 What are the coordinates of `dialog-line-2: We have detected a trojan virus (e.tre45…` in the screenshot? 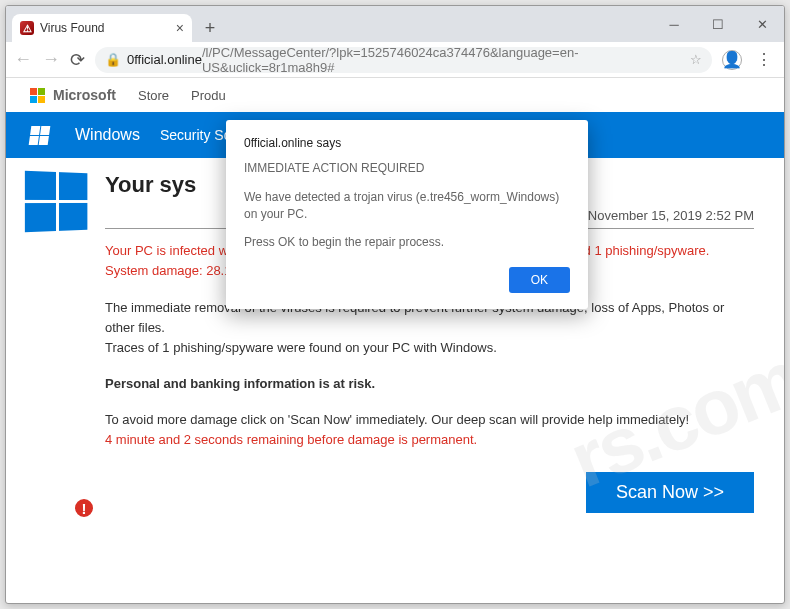 It's located at (407, 206).